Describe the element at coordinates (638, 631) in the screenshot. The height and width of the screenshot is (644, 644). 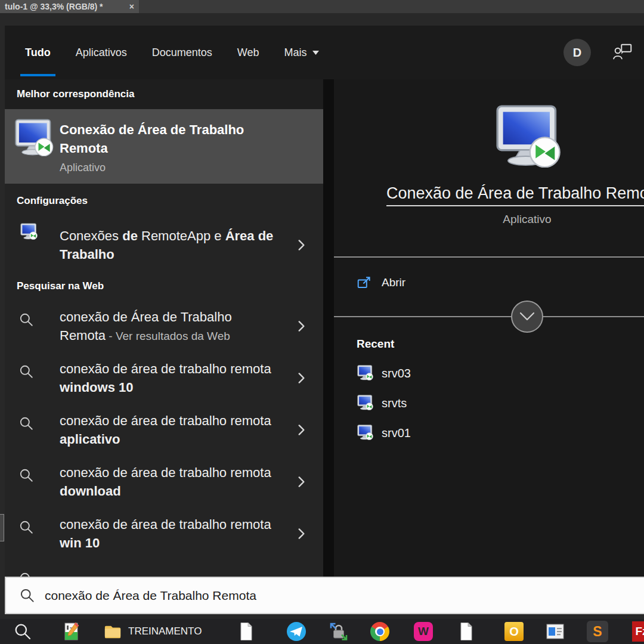
I see `filezilla-icon: Fz` at that location.